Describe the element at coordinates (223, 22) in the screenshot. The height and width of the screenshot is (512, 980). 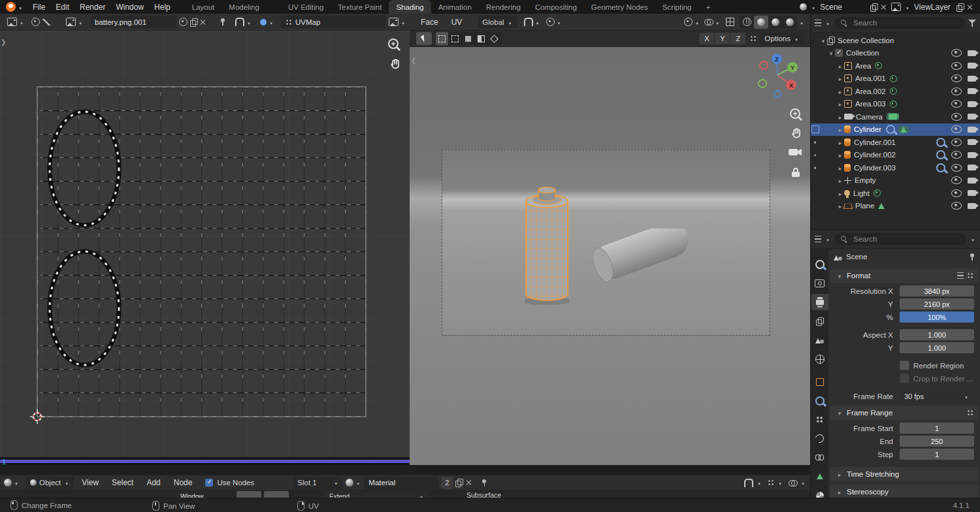
I see `pin-icon` at that location.